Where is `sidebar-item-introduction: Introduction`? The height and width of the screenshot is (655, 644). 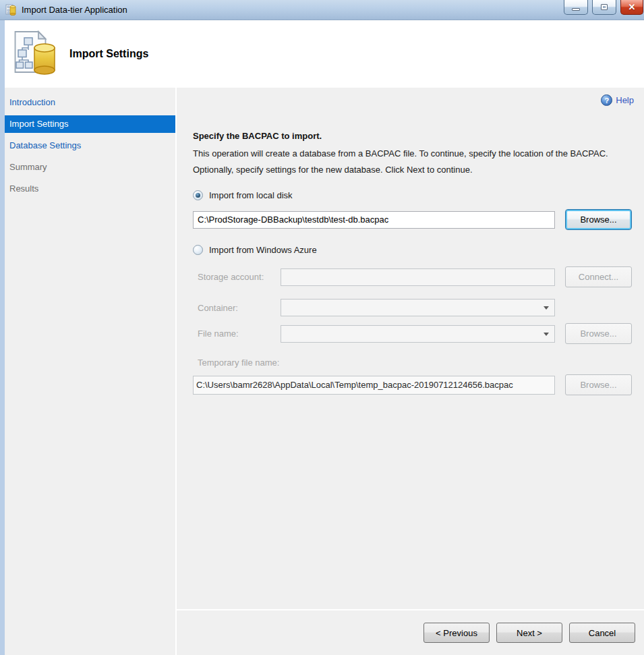
sidebar-item-introduction: Introduction is located at coordinates (90, 103).